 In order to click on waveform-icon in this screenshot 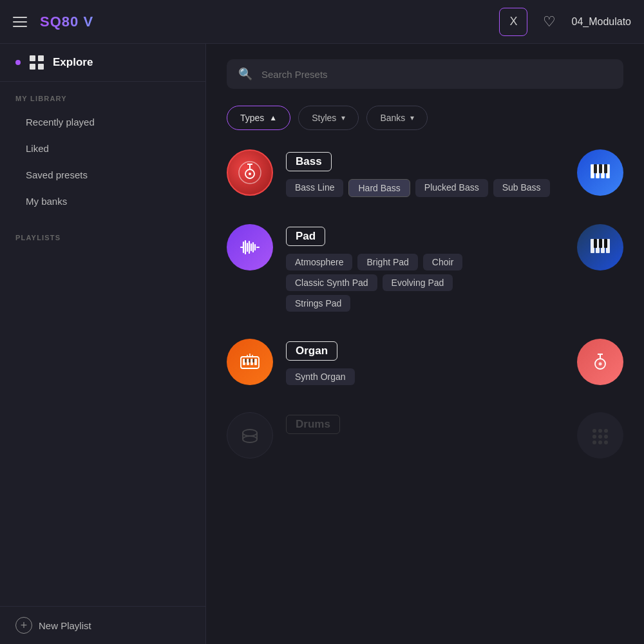, I will do `click(250, 247)`.